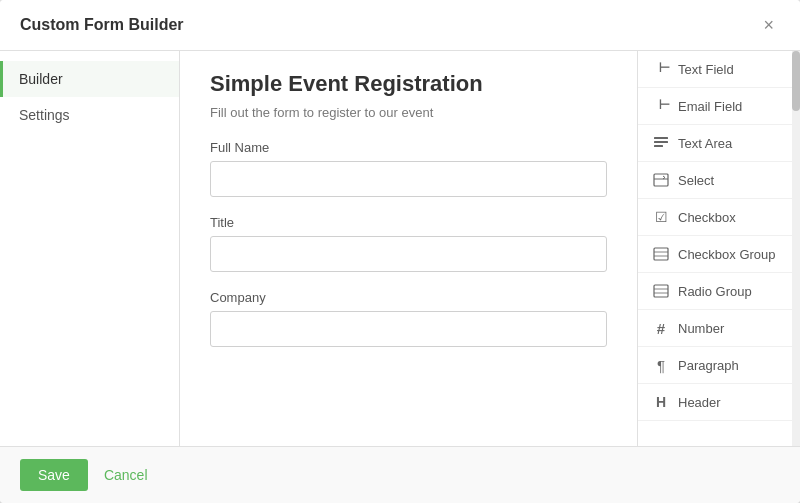  Describe the element at coordinates (715, 366) in the screenshot. I see `widget-paragraph: ¶ Paragraph` at that location.